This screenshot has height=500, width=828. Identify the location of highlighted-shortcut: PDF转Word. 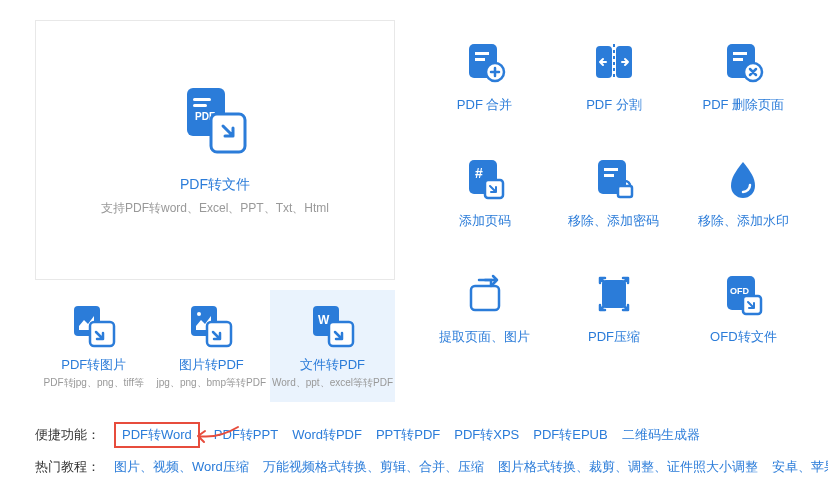
(157, 435).